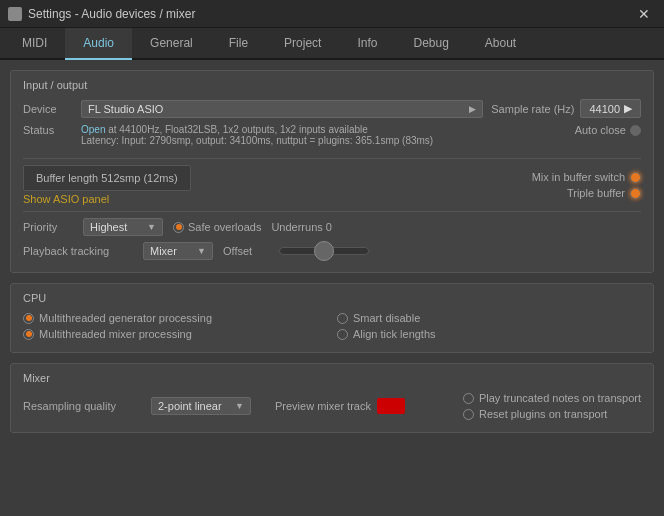 The height and width of the screenshot is (516, 664). I want to click on reset-plugins-label: Reset plugins on transport, so click(543, 414).